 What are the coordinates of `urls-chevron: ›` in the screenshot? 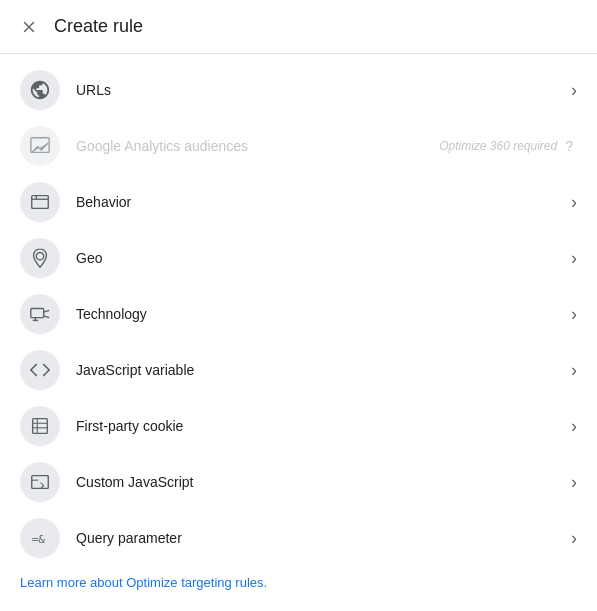 It's located at (574, 90).